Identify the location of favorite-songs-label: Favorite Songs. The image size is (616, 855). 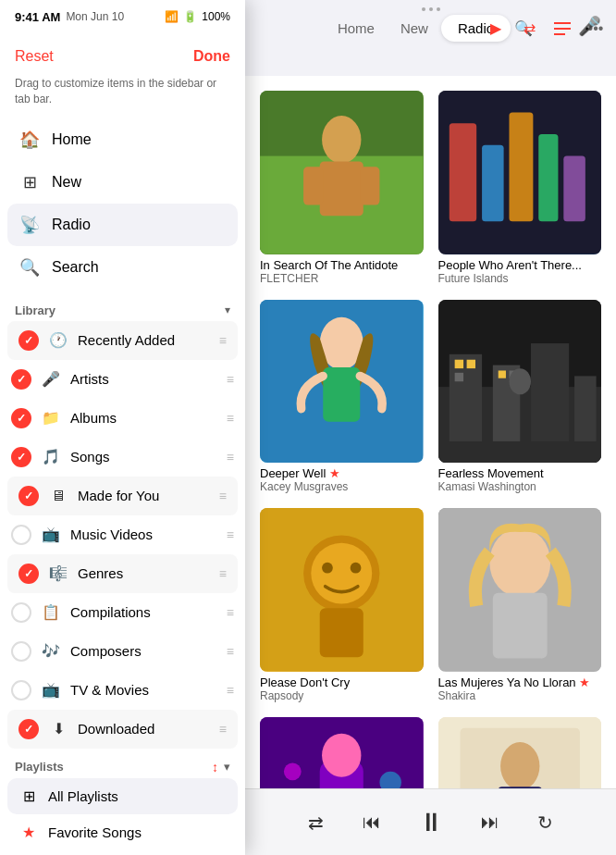
(137, 833).